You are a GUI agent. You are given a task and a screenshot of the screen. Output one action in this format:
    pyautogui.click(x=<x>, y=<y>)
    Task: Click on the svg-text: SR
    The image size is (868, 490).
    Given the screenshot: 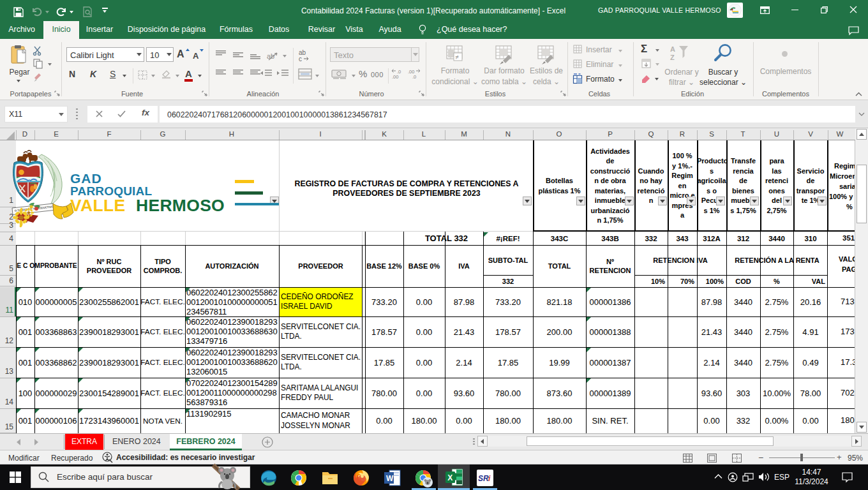 What is the action you would take?
    pyautogui.click(x=484, y=479)
    